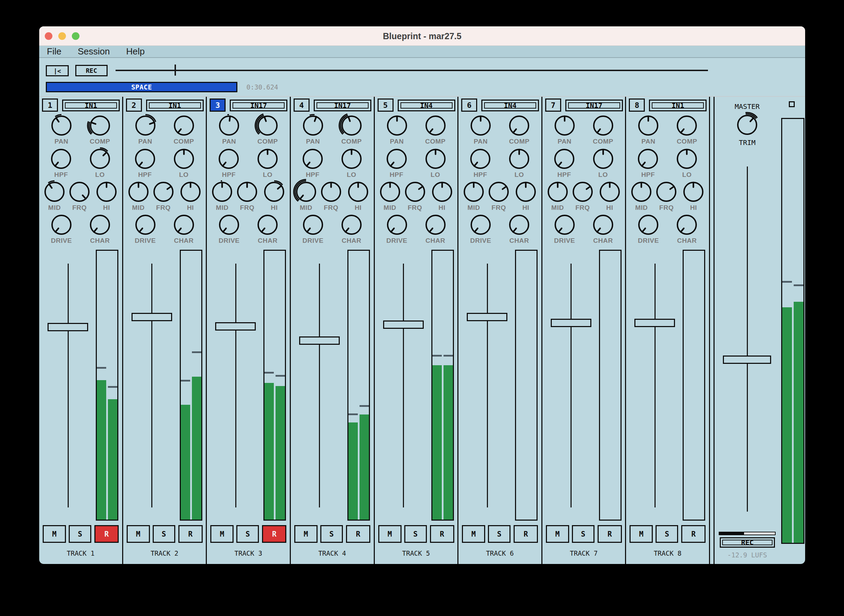 This screenshot has width=844, height=616. Describe the element at coordinates (469, 105) in the screenshot. I see `track-number-button: 6` at that location.